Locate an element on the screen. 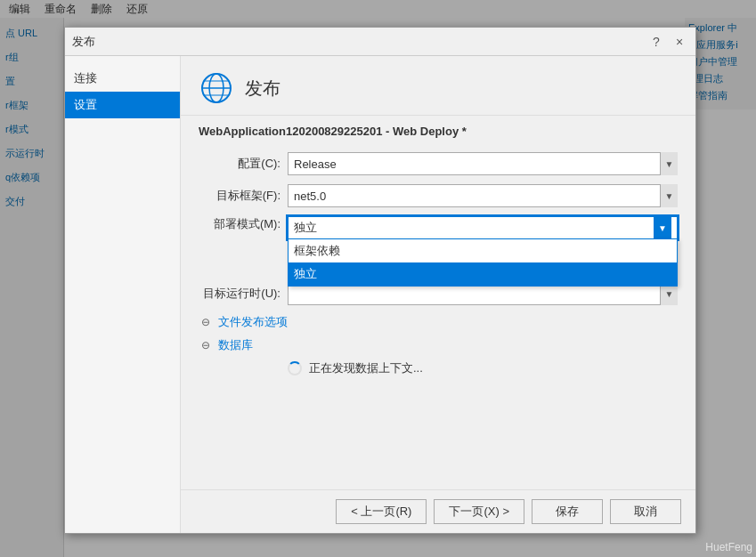 This screenshot has width=756, height=557. deploy-mode-value: 独立 is located at coordinates (305, 228).